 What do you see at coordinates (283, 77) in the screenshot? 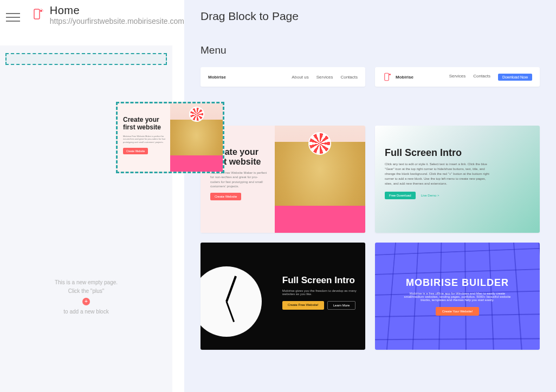
I see `menu-block-1: Mobirise About us Services Contacts` at bounding box center [283, 77].